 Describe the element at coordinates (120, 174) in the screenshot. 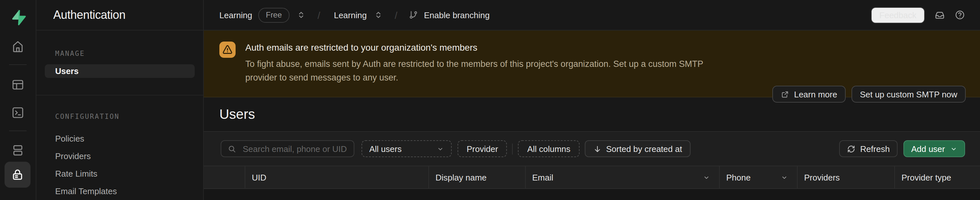

I see `sidebar-item-rate-limits: Rate Limits` at that location.